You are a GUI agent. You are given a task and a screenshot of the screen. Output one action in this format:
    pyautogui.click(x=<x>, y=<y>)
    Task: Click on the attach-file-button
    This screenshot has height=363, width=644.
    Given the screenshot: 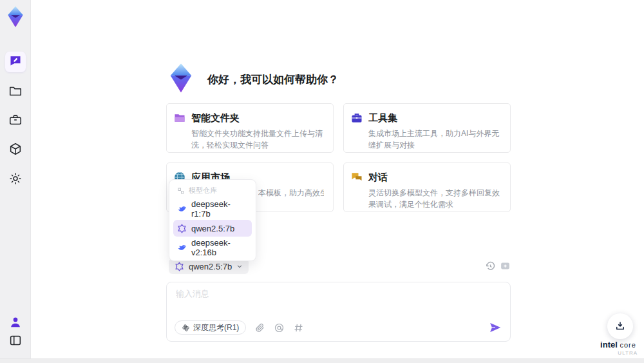 What is the action you would take?
    pyautogui.click(x=260, y=328)
    